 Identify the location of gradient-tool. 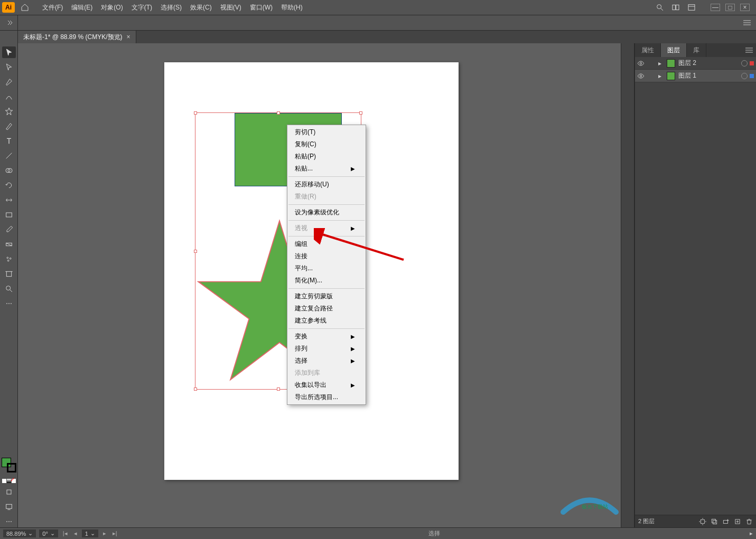
(9, 244).